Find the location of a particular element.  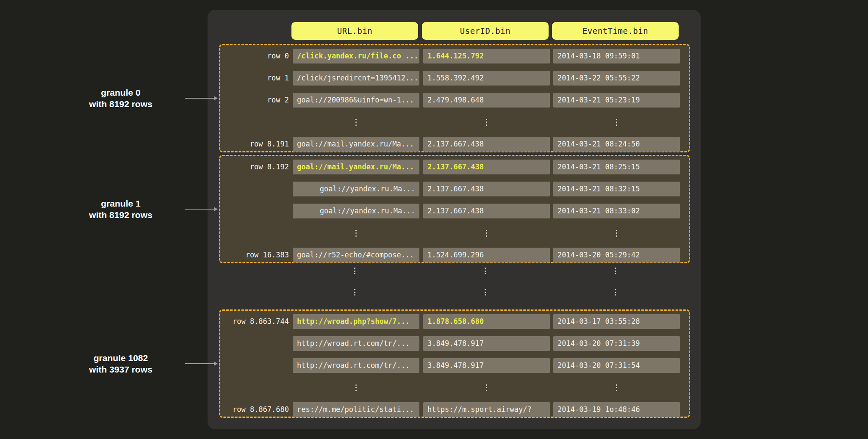

cell-userid: 1.644.125.792 is located at coordinates (486, 56).